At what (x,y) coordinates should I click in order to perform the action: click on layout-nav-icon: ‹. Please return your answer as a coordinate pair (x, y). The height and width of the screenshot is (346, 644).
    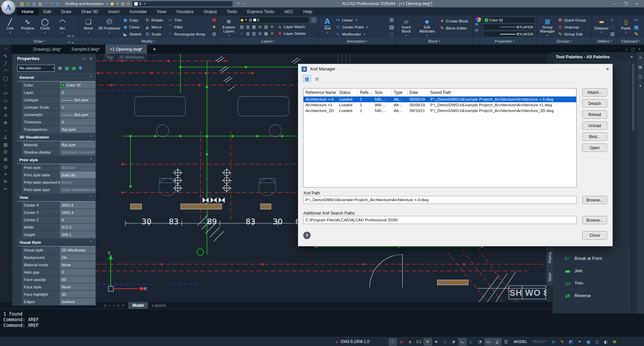
    Looking at the image, I should click on (110, 305).